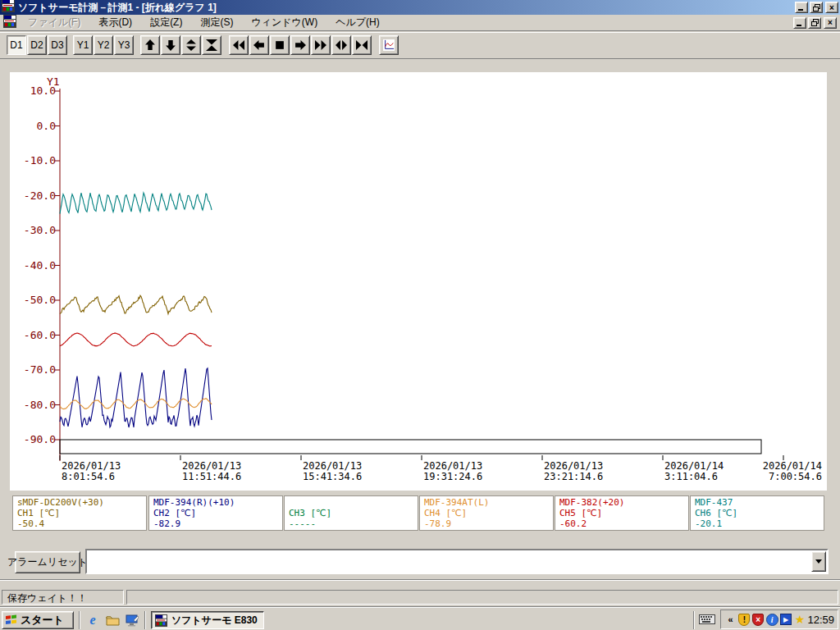  Describe the element at coordinates (420, 46) in the screenshot. I see `toolbar: D1D2D3Y1Y2Y3` at that location.